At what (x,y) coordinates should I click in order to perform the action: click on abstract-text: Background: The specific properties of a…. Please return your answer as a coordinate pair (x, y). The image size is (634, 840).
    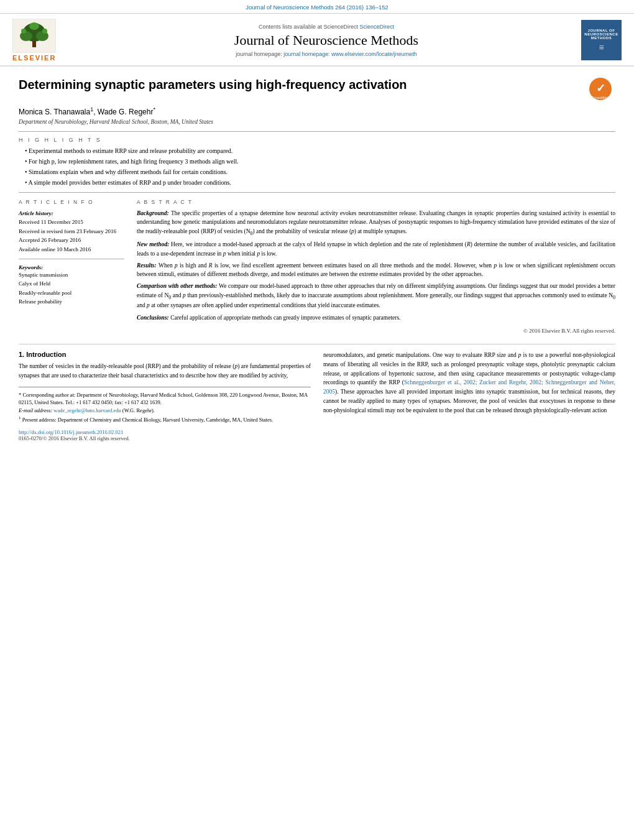
    Looking at the image, I should click on (376, 272).